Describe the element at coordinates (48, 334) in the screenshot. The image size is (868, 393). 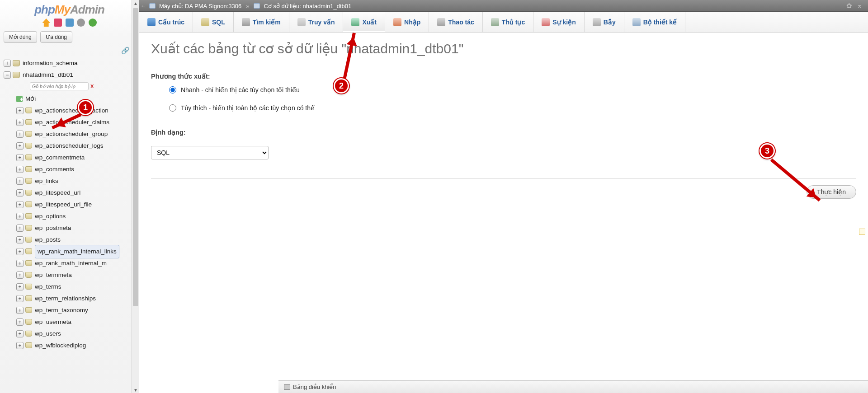
I see `table-label: wp_users` at that location.